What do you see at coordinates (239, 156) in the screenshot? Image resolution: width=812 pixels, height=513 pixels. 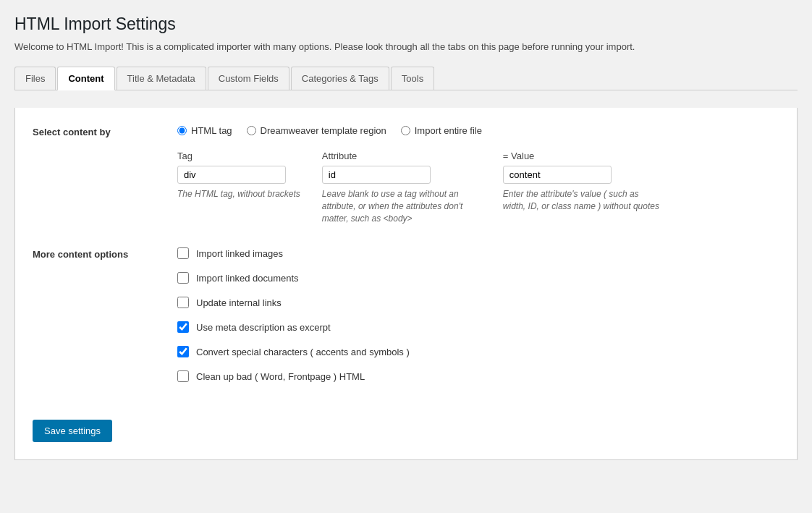 I see `tag-label: Tag` at bounding box center [239, 156].